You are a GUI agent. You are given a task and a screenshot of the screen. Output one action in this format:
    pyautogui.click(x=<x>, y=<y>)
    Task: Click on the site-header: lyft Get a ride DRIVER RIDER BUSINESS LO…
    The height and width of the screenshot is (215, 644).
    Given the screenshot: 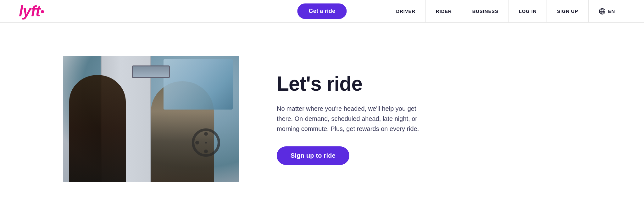 What is the action you would take?
    pyautogui.click(x=322, y=11)
    